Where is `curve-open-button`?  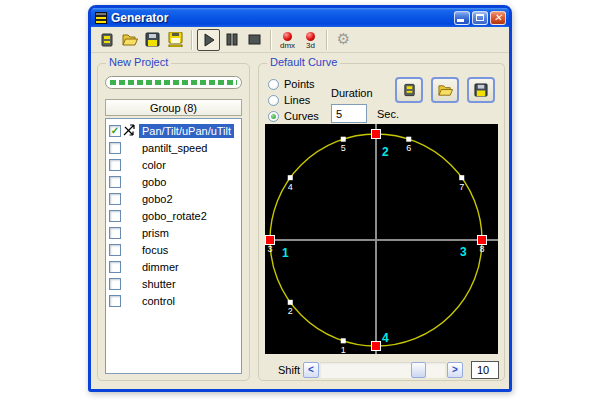 curve-open-button is located at coordinates (445, 90).